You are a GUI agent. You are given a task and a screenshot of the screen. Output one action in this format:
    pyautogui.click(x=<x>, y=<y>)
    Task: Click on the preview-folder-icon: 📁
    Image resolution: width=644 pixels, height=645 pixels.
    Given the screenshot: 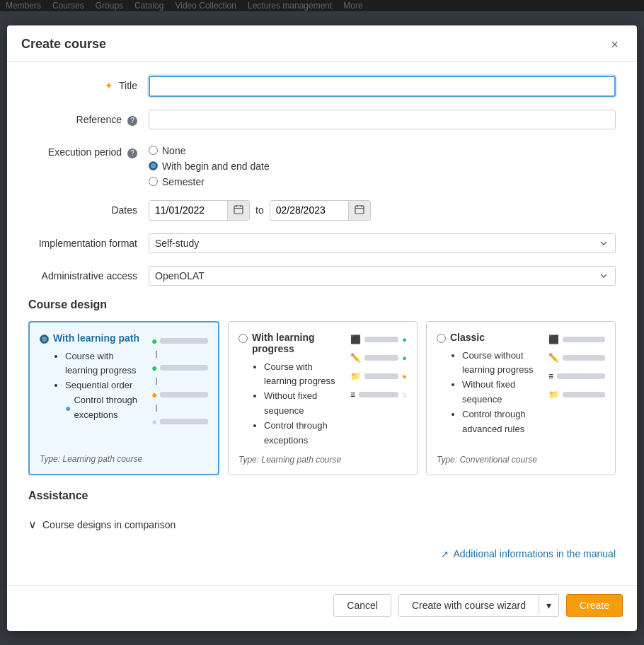 What is the action you would take?
    pyautogui.click(x=355, y=376)
    